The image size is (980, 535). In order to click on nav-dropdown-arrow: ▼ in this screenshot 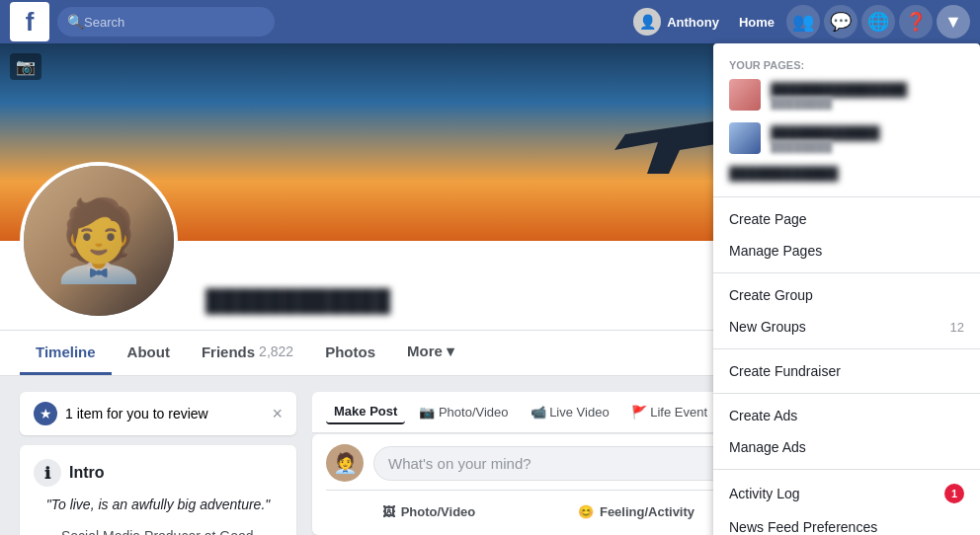, I will do `click(953, 22)`.